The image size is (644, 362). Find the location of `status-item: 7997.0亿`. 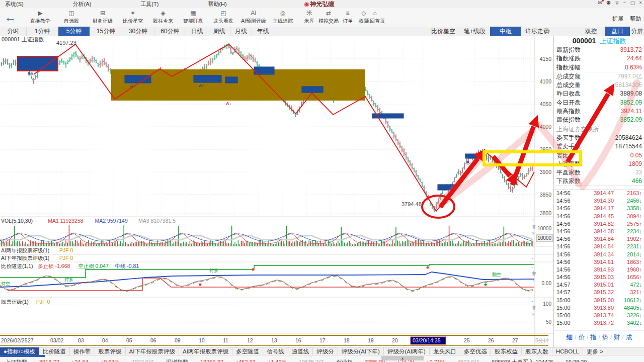

status-item: 7997.0亿 is located at coordinates (143, 360).